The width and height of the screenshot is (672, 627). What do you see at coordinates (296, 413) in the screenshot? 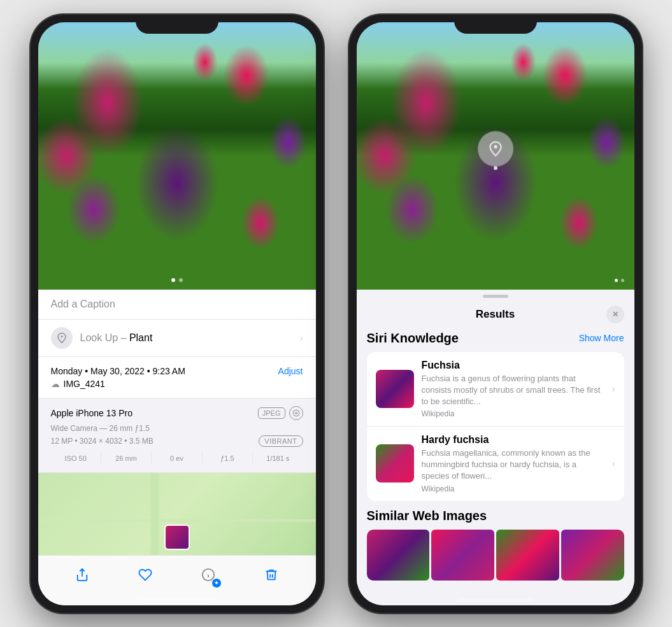
I see `camera-settings-icon` at bounding box center [296, 413].